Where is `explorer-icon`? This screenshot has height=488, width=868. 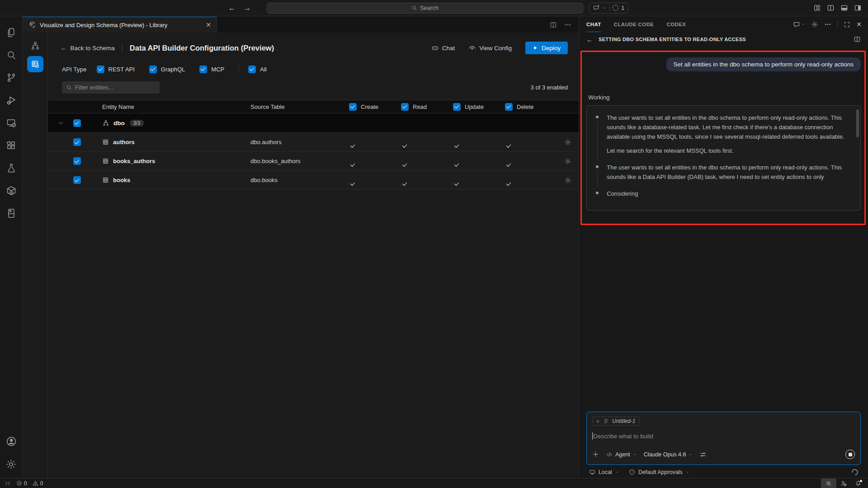
explorer-icon is located at coordinates (11, 33).